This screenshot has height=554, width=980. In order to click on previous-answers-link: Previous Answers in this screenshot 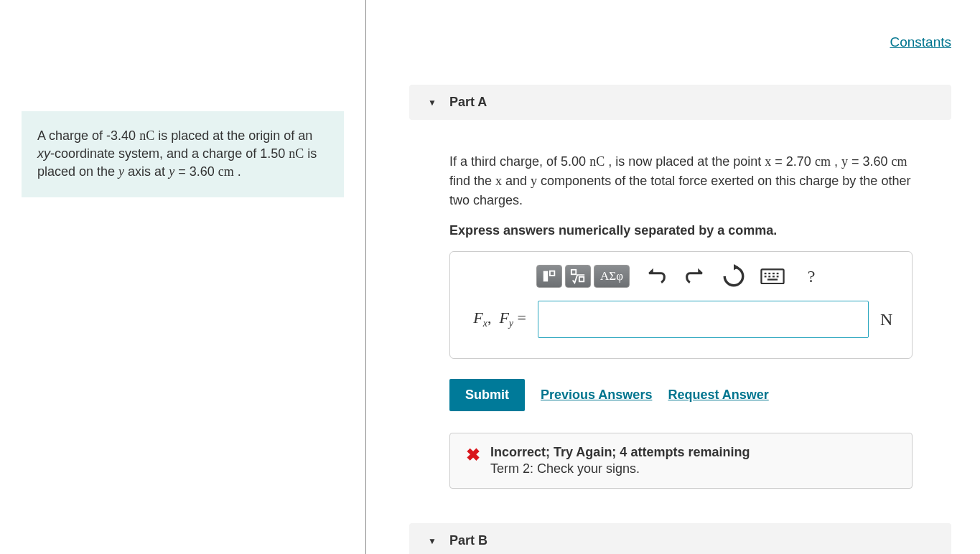, I will do `click(596, 395)`.